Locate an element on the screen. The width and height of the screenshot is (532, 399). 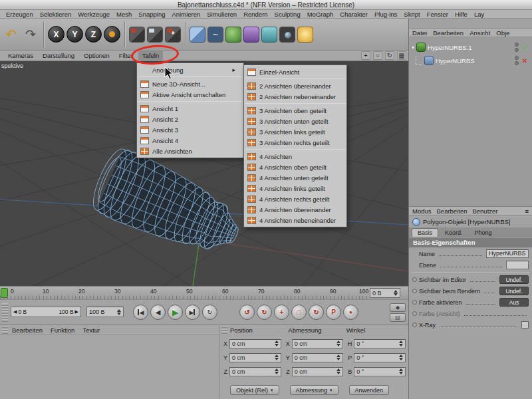
size-x-field: 0 cm is located at coordinates (318, 344).